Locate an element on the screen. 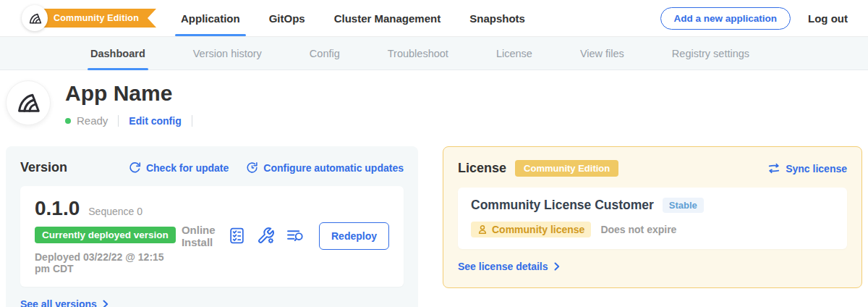 This screenshot has width=868, height=307. sync-arrows-icon is located at coordinates (774, 168).